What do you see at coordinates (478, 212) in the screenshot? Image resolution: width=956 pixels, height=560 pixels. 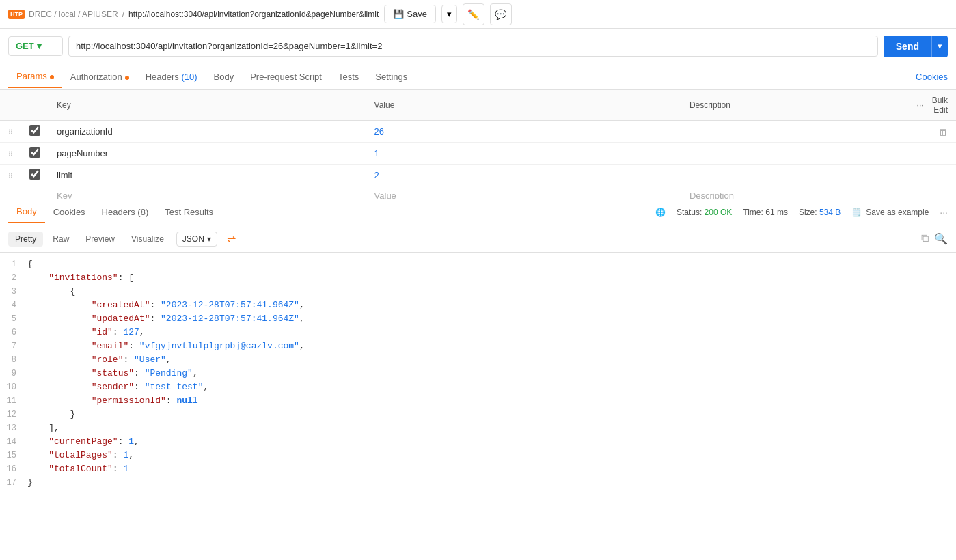 I see `response-tabs: Body Cookies Headers (8) Test Results 🌐 …` at bounding box center [478, 212].